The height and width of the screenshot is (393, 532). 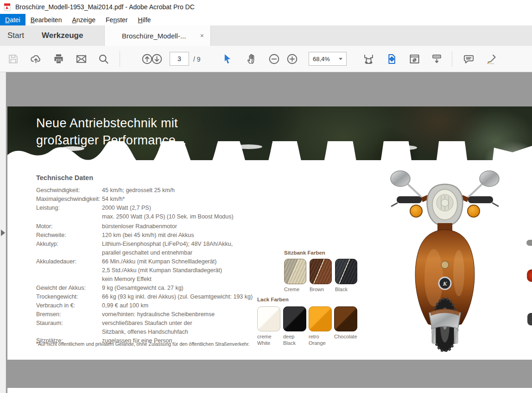 What do you see at coordinates (317, 340) in the screenshot?
I see `paint-color-label: retroOrange` at bounding box center [317, 340].